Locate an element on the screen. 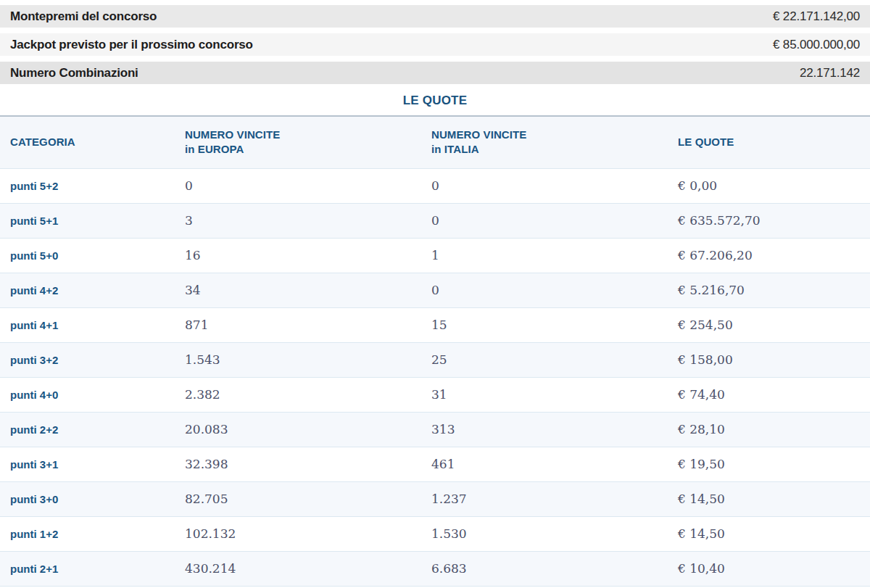 The image size is (870, 588). column-header-label: CATEGORIA is located at coordinates (87, 142).